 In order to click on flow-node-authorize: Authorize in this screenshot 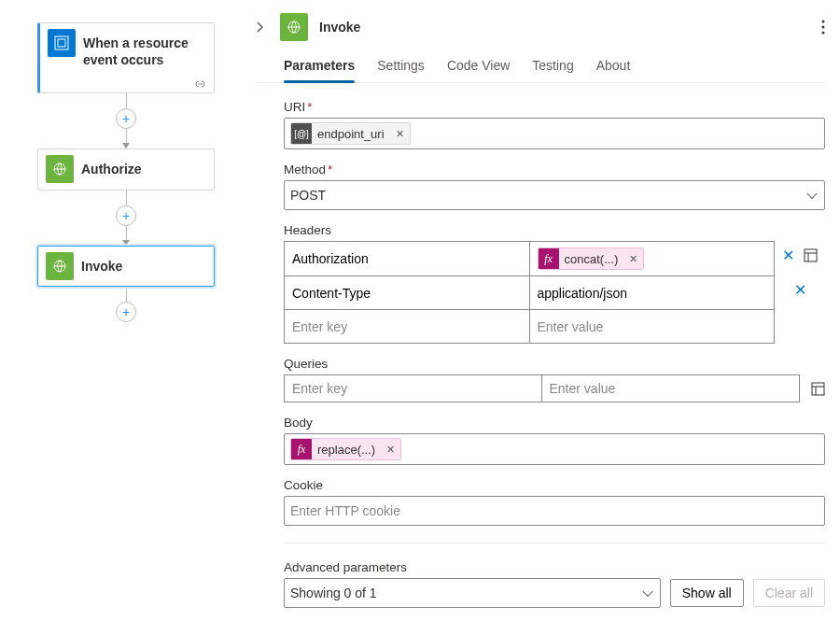, I will do `click(126, 169)`.